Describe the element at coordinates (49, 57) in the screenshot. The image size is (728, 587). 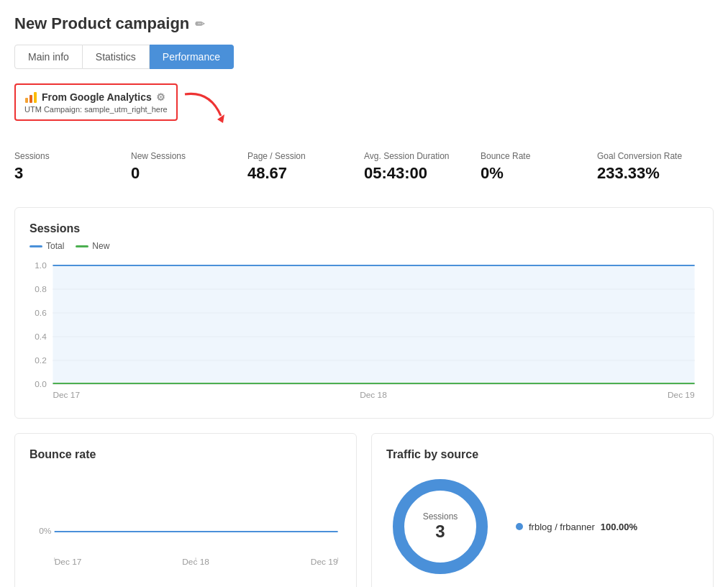
I see `tab-main-info: Main info` at that location.